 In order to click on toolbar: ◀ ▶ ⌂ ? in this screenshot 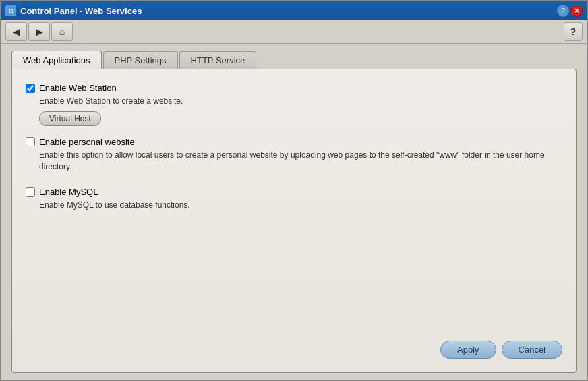, I will do `click(294, 32)`.